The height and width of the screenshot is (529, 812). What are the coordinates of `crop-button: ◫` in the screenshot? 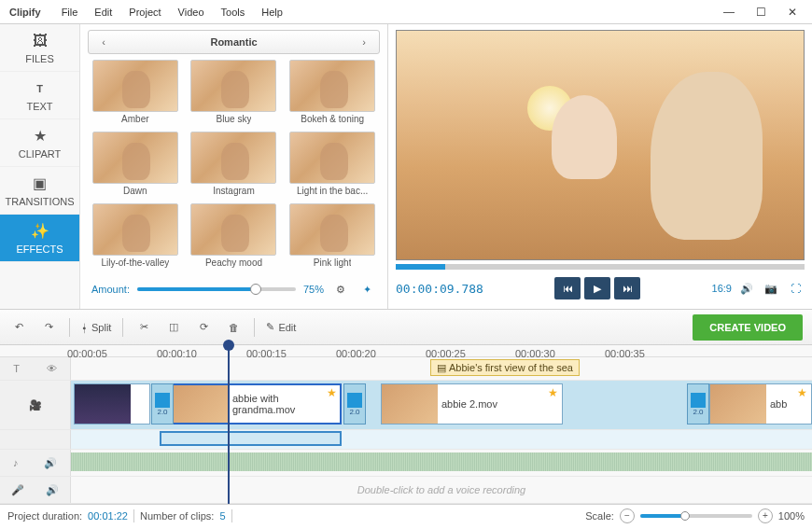 It's located at (174, 327).